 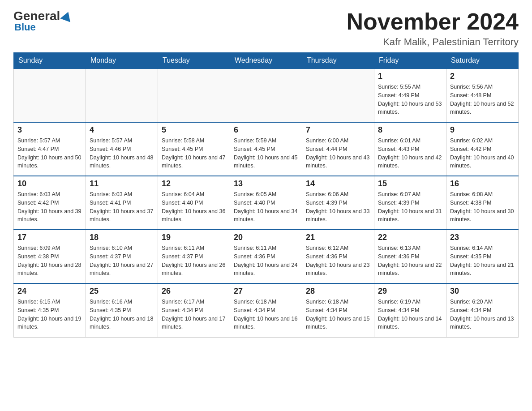 I want to click on calendar-week-row: 17Sunrise: 6:09 AMSunset: 4:38 PMDayligh…, so click(x=266, y=257).